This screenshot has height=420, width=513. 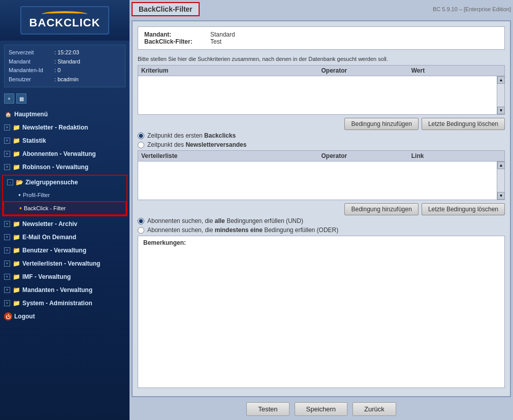 I want to click on bottom-buttons: Testen Speichern Zurück, so click(x=321, y=407).